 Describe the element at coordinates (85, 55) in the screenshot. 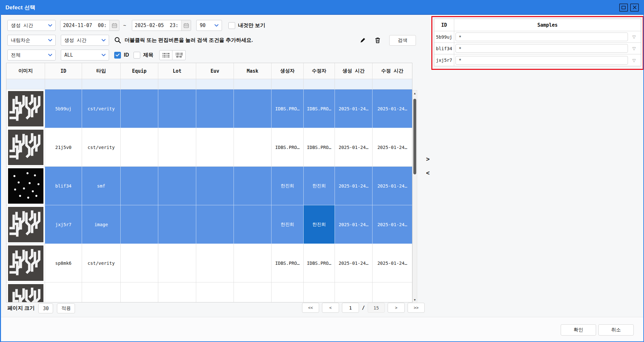

I see `type-select: ALL` at that location.